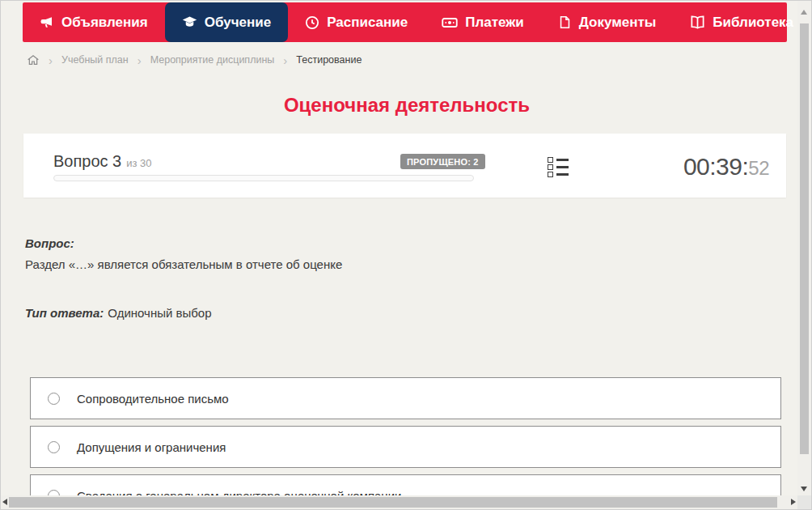 This screenshot has width=812, height=510. What do you see at coordinates (406, 105) in the screenshot?
I see `page-title: Оценочная деятельность` at bounding box center [406, 105].